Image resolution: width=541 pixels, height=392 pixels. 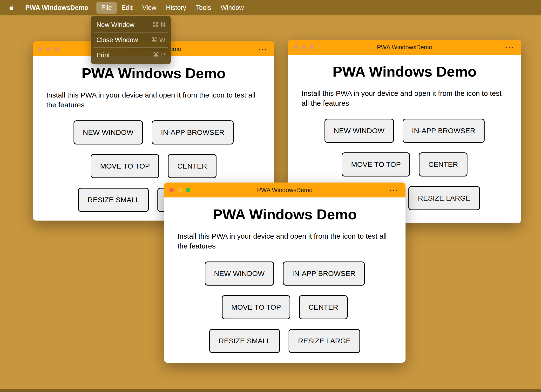 I want to click on menu-window: Window, so click(x=232, y=8).